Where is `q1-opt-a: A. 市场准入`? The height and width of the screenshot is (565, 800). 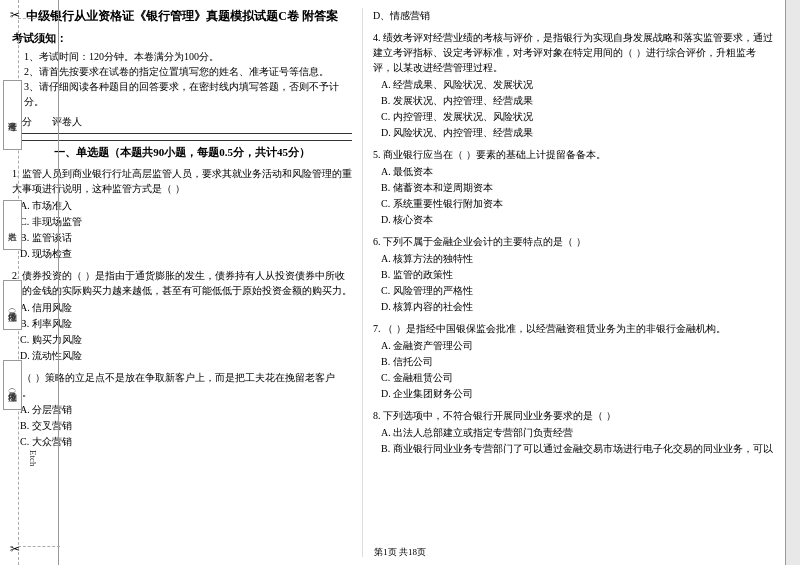
q1-opt-a: A. 市场准入 is located at coordinates (186, 206).